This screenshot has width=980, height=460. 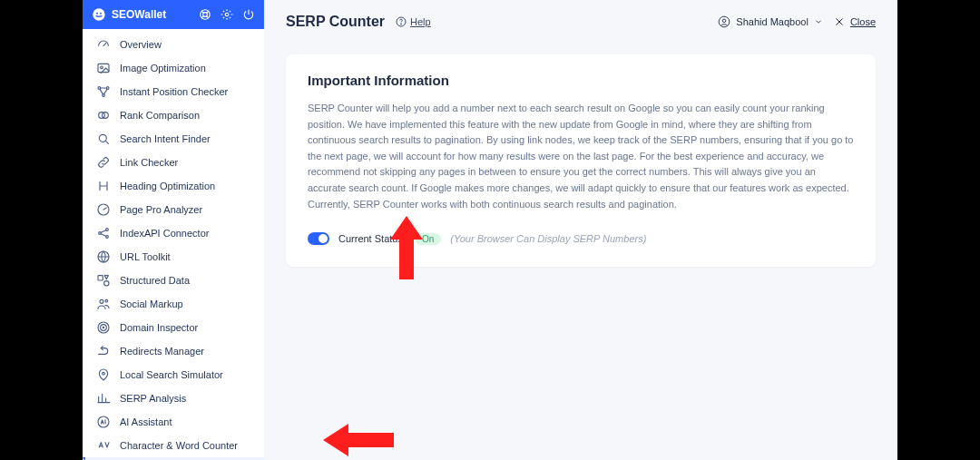 I want to click on sidebar-header-actions, so click(x=227, y=15).